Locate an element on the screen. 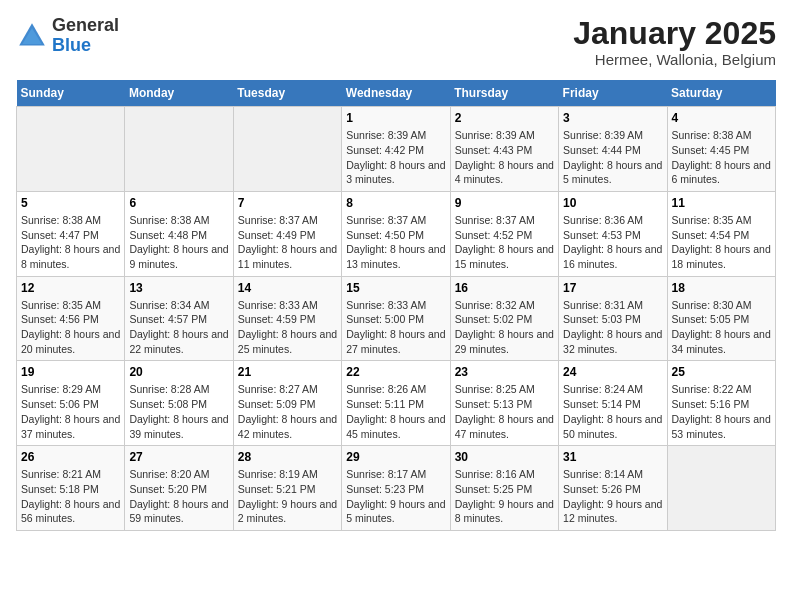 The width and height of the screenshot is (792, 612). calendar-cell: 24Sunrise: 8:24 AMSunset: 5:14 PMDayligh… is located at coordinates (613, 404).